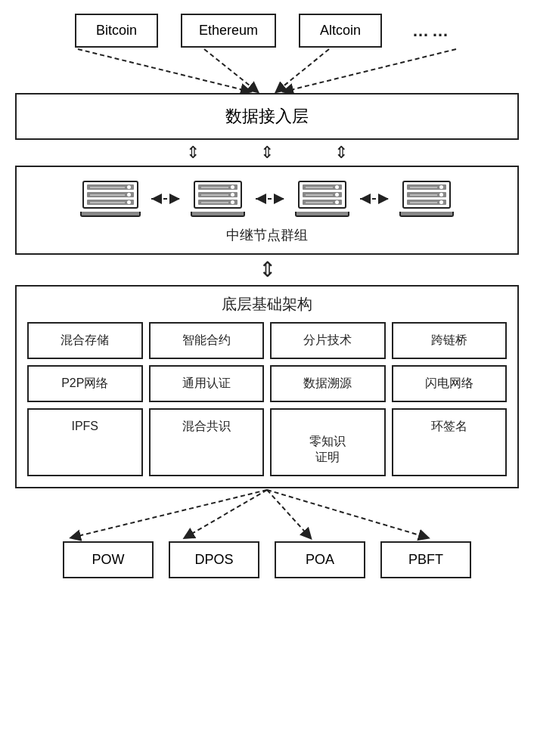 The image size is (534, 756). Describe the element at coordinates (267, 70) in the screenshot. I see `dashed-arrows-top-svg` at that location.